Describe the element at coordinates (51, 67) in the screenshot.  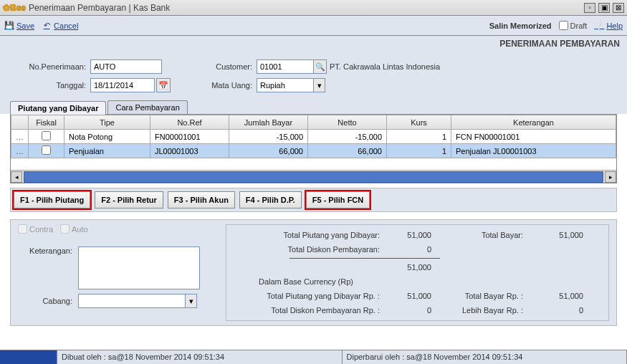
I see `no-penerimaan-label: No.Penerimaan:` at that location.